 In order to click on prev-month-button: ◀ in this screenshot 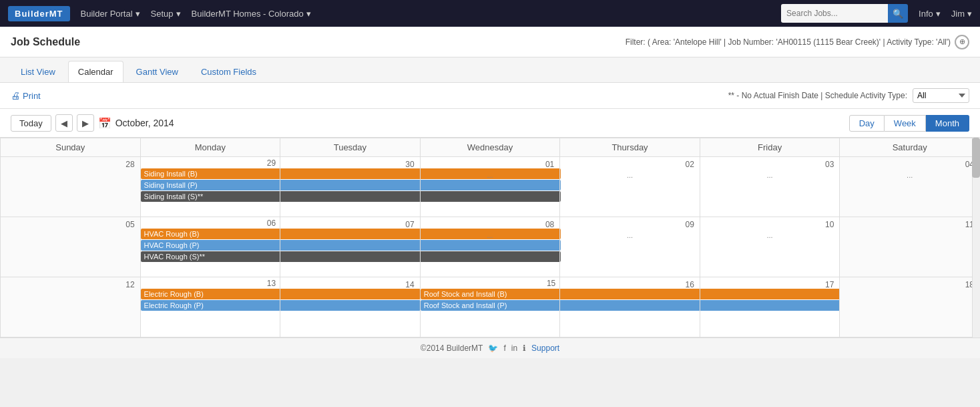, I will do `click(64, 123)`.